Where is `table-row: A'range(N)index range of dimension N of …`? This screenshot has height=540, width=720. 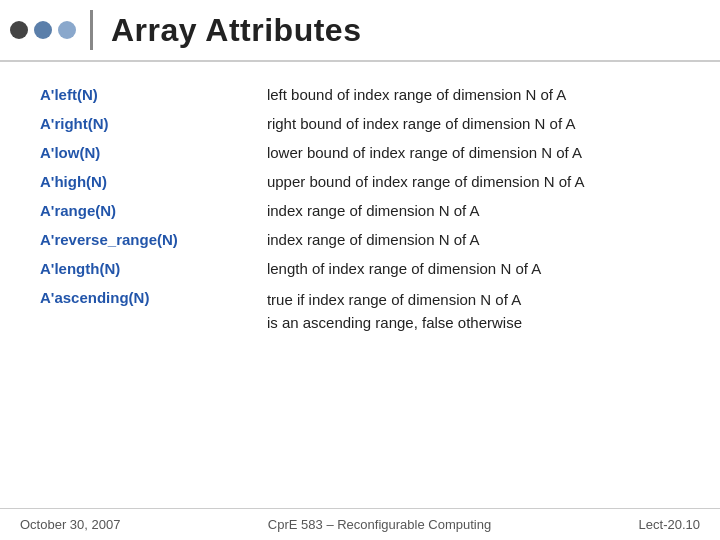 table-row: A'range(N)index range of dimension N of … is located at coordinates (360, 210).